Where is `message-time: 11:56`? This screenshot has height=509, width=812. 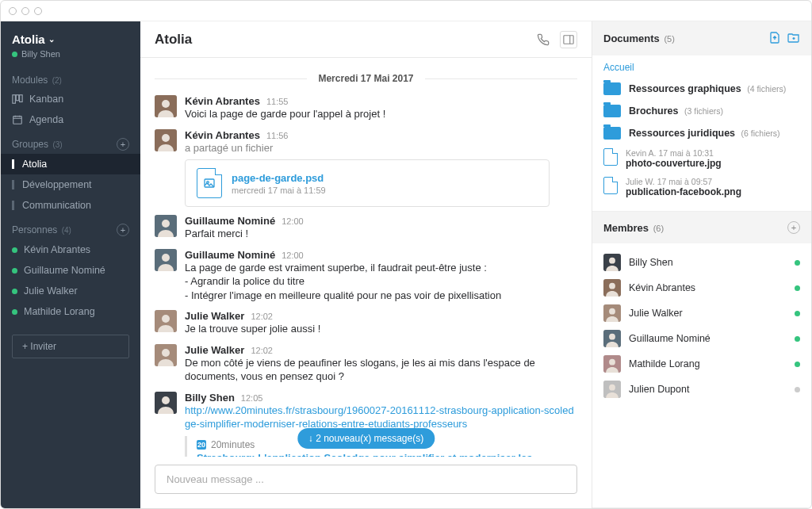
message-time: 11:56 is located at coordinates (278, 136).